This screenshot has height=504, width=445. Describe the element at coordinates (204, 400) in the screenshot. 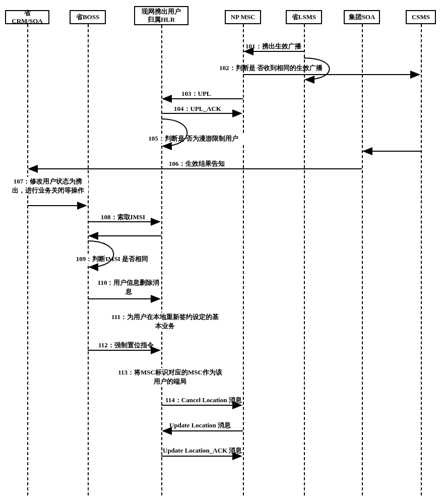

I see `msg-114: 114：Cancel Location 消息` at that location.